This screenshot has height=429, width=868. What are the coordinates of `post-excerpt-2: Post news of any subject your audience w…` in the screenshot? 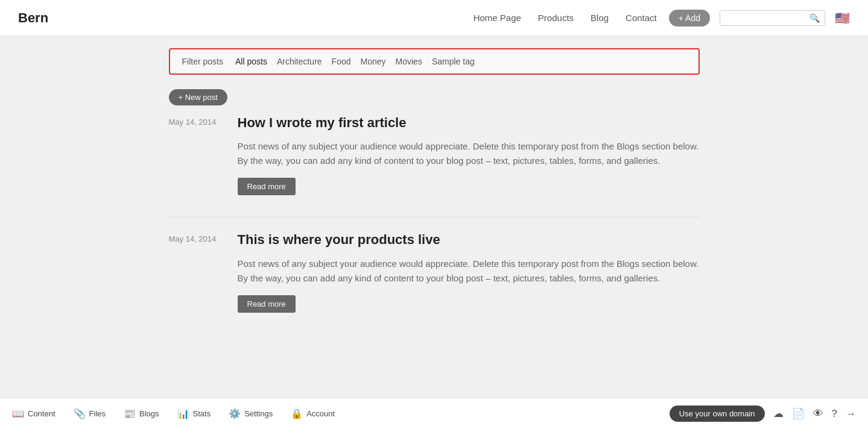 It's located at (469, 271).